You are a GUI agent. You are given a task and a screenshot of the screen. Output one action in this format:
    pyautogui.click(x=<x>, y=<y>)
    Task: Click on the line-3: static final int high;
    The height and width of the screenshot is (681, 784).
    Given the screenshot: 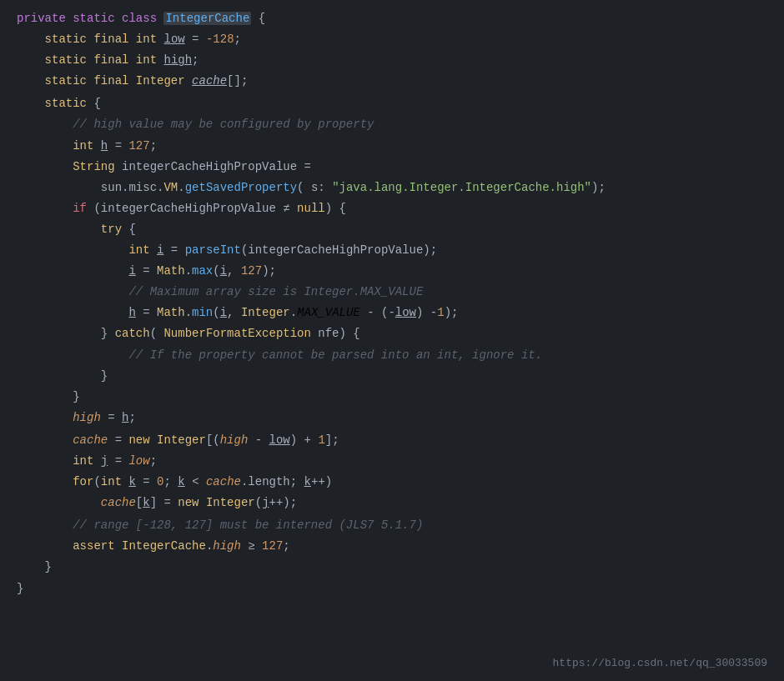 What is the action you would take?
    pyautogui.click(x=392, y=60)
    